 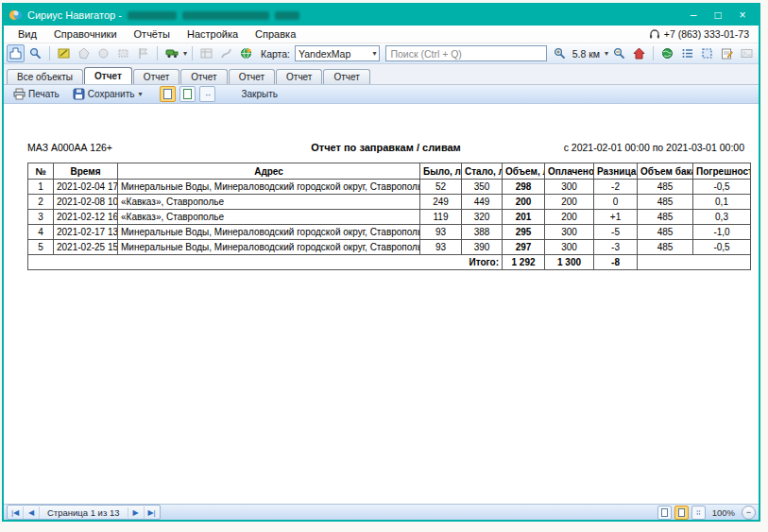 What do you see at coordinates (42, 172) in the screenshot?
I see `column-header-0: №` at bounding box center [42, 172].